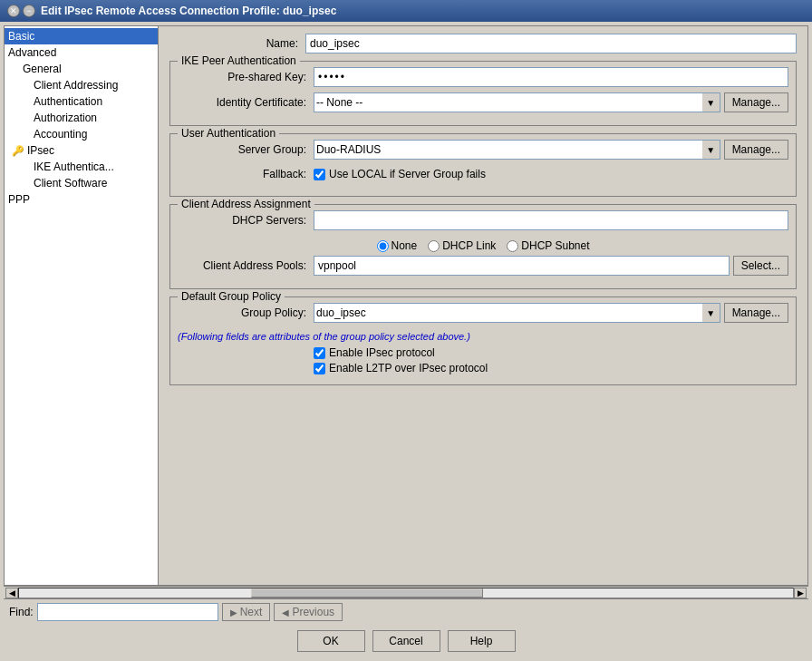  What do you see at coordinates (711, 150) in the screenshot?
I see `server-group-dropdown-btn: ▼` at bounding box center [711, 150].